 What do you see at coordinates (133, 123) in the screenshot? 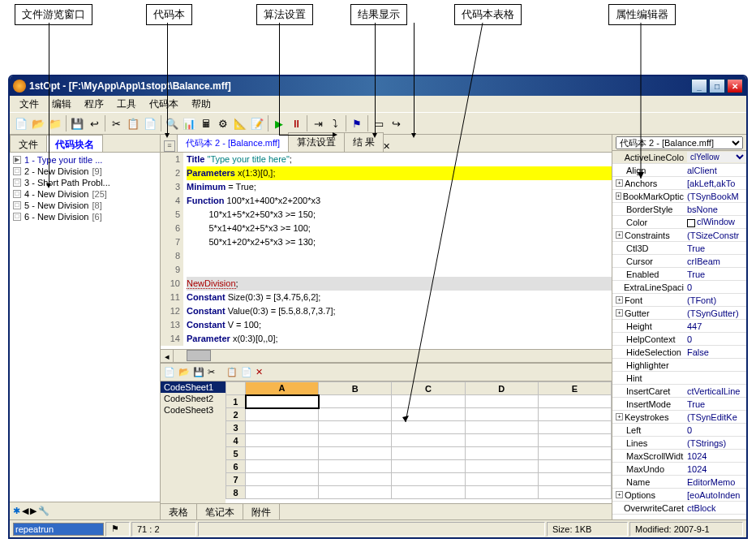
I see `copy-icon: 📋` at bounding box center [133, 123].